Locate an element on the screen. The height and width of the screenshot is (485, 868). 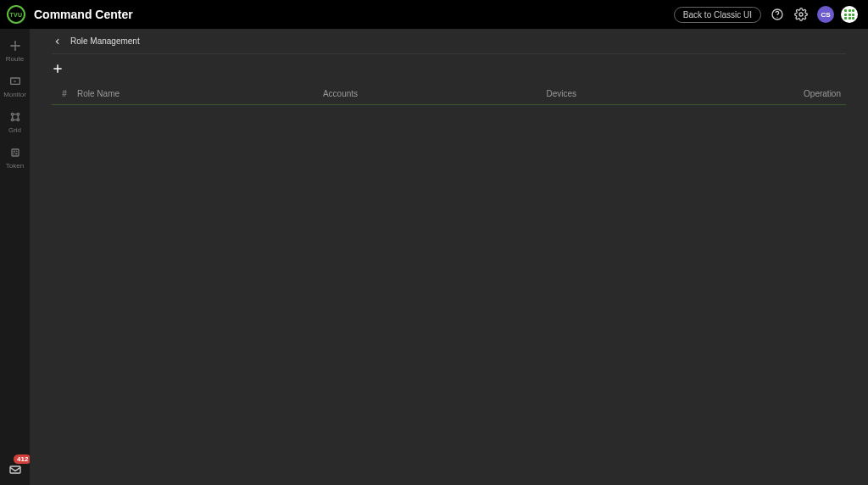
grid-icon is located at coordinates (15, 117).